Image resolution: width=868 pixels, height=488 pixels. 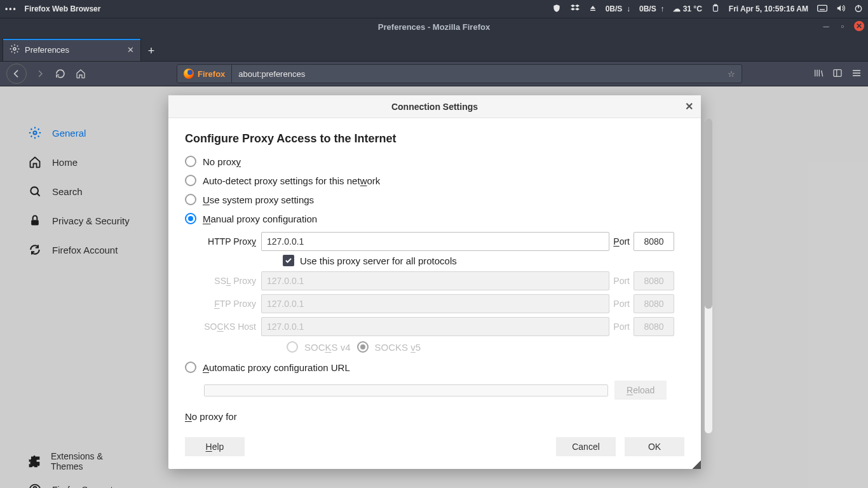 I want to click on tab-preferences: Preferences ✕, so click(x=72, y=50).